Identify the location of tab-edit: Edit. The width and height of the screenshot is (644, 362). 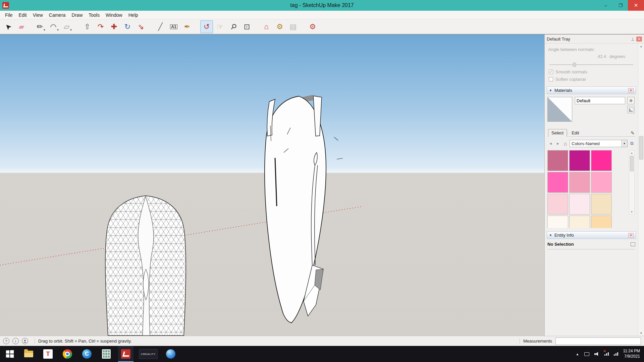
(575, 133).